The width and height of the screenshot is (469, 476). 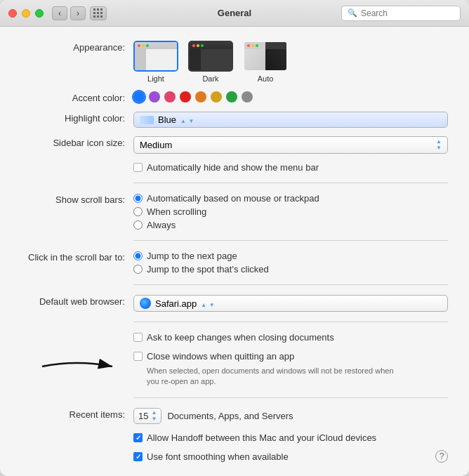 What do you see at coordinates (265, 56) in the screenshot?
I see `auto-thumbnail` at bounding box center [265, 56].